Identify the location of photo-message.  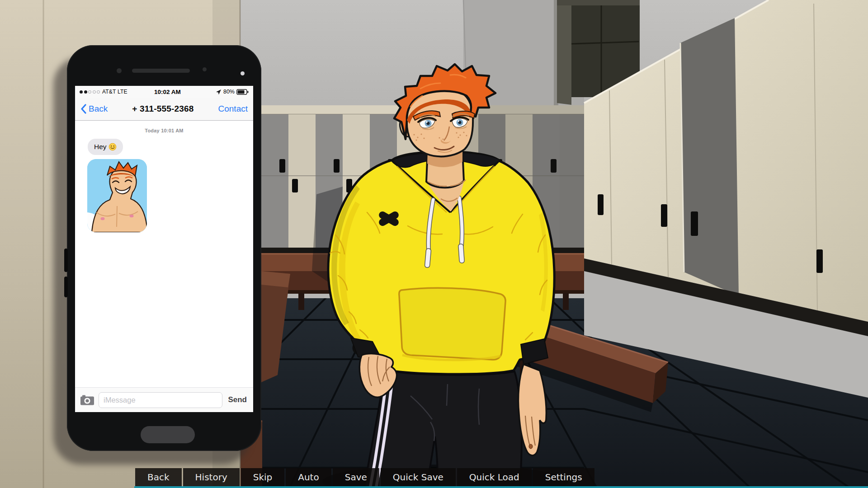
(117, 196).